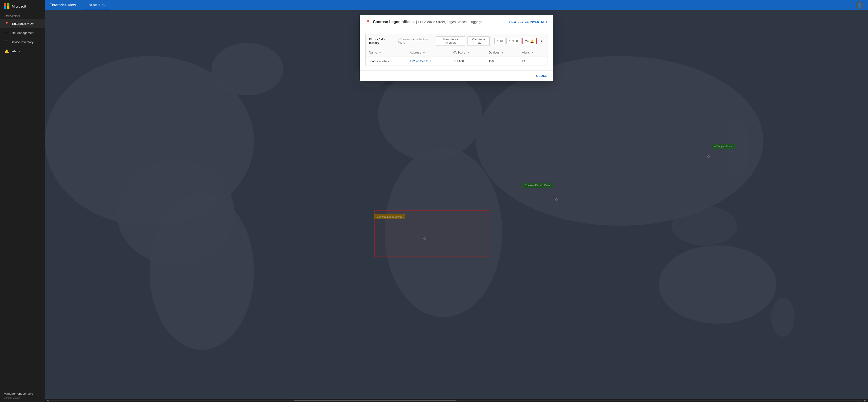 The height and width of the screenshot is (402, 868). I want to click on nav-label: NAVIGATION, so click(22, 15).